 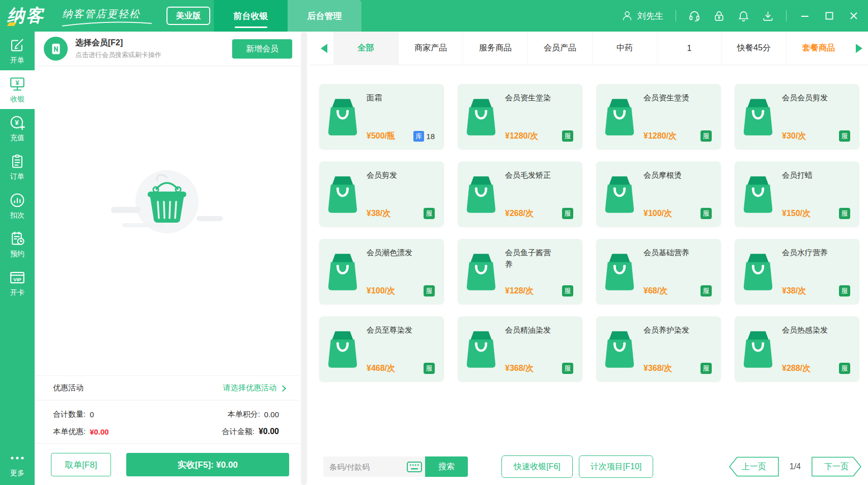 What do you see at coordinates (819, 48) in the screenshot?
I see `category-tab: 套餐商品` at bounding box center [819, 48].